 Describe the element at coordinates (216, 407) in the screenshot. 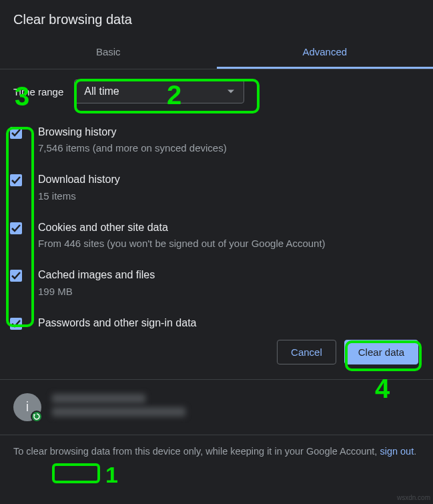

I see `account-row: i` at that location.